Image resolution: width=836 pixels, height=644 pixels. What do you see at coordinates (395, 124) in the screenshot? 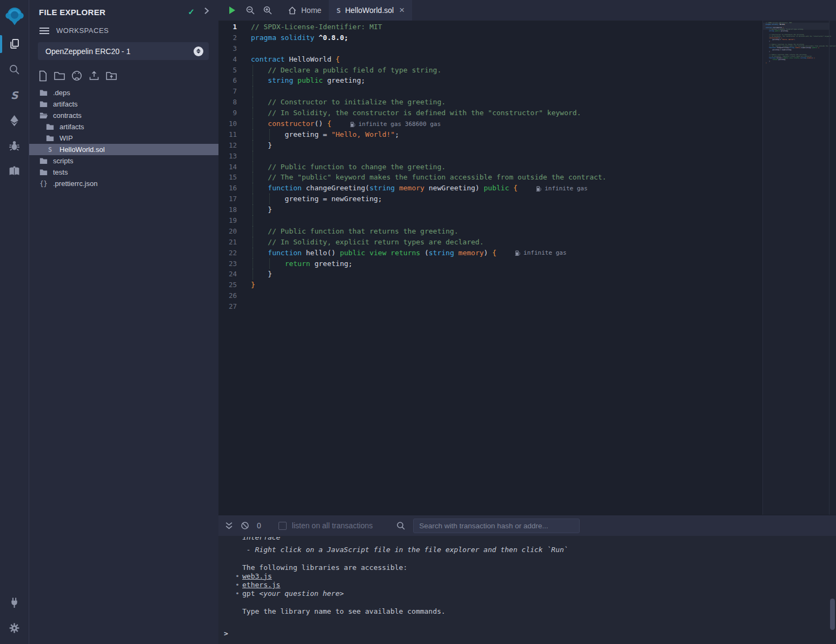
I see `gas-estimate-annotation: infinite gas 368600 gas` at bounding box center [395, 124].